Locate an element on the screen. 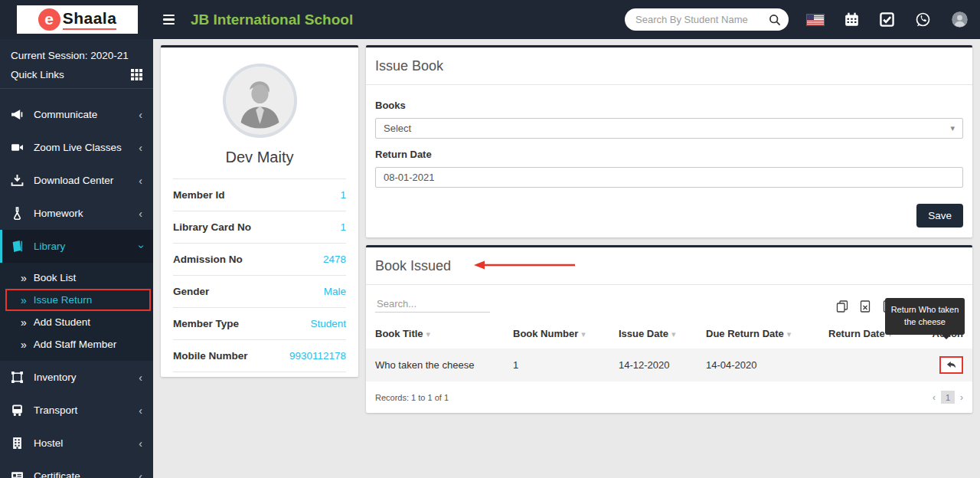 This screenshot has height=478, width=980. submenu-item-label: Add Student is located at coordinates (62, 322).